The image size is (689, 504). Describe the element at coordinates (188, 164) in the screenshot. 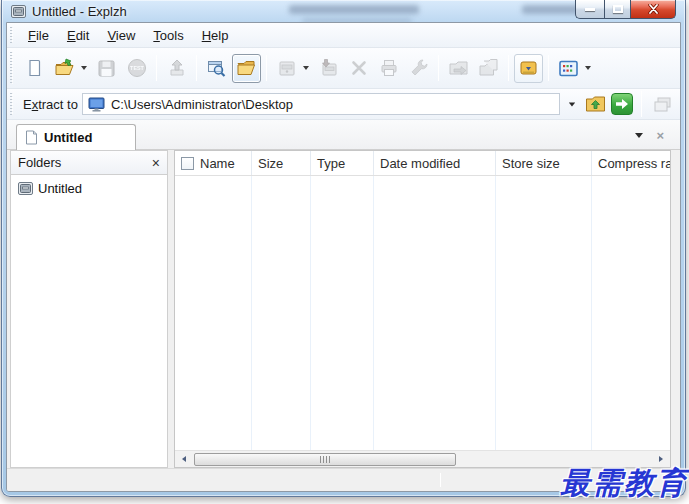

I see `select-all-checkbox` at that location.